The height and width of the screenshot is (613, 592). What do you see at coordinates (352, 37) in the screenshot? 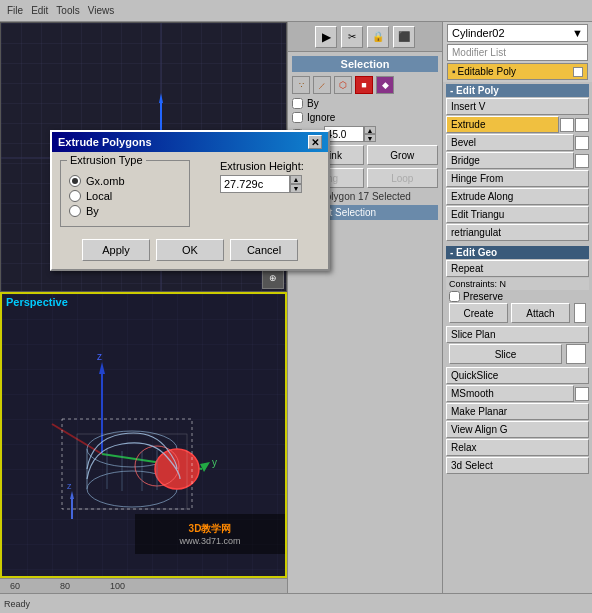
I see `cut-btn: ✂` at bounding box center [352, 37].